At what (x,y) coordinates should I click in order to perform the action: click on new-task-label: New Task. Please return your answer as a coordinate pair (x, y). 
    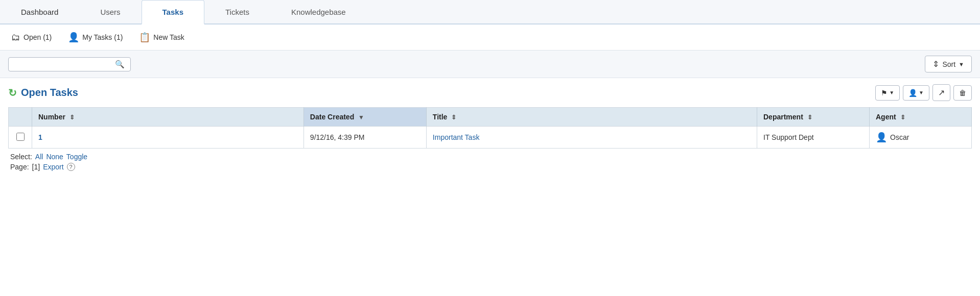
    Looking at the image, I should click on (169, 37).